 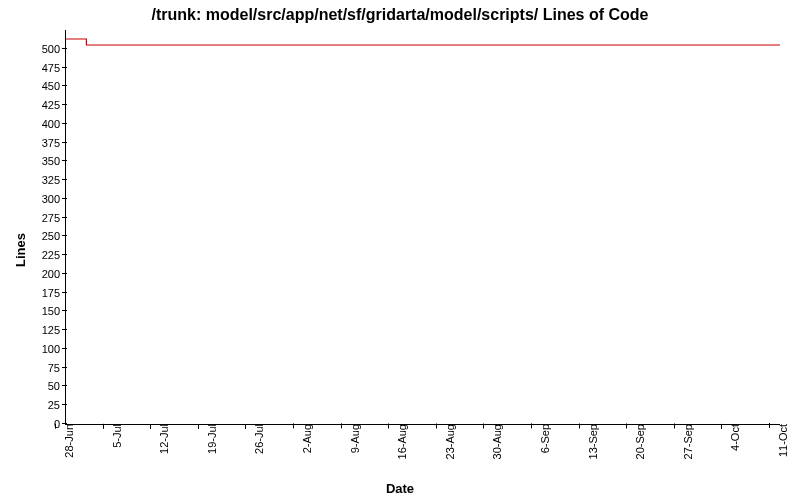 I want to click on x-tick: 5-Jul, so click(x=114, y=436).